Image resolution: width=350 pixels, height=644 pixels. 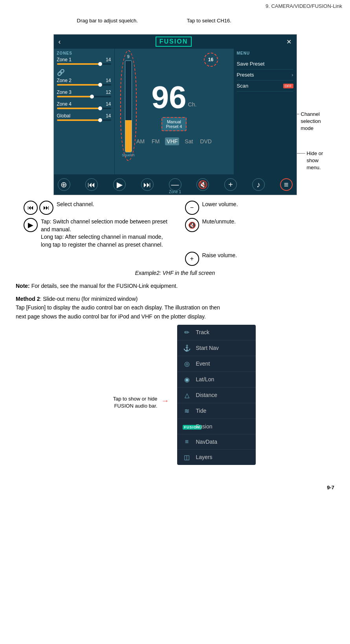 What do you see at coordinates (289, 42) in the screenshot?
I see `close-icon: ✕` at bounding box center [289, 42].